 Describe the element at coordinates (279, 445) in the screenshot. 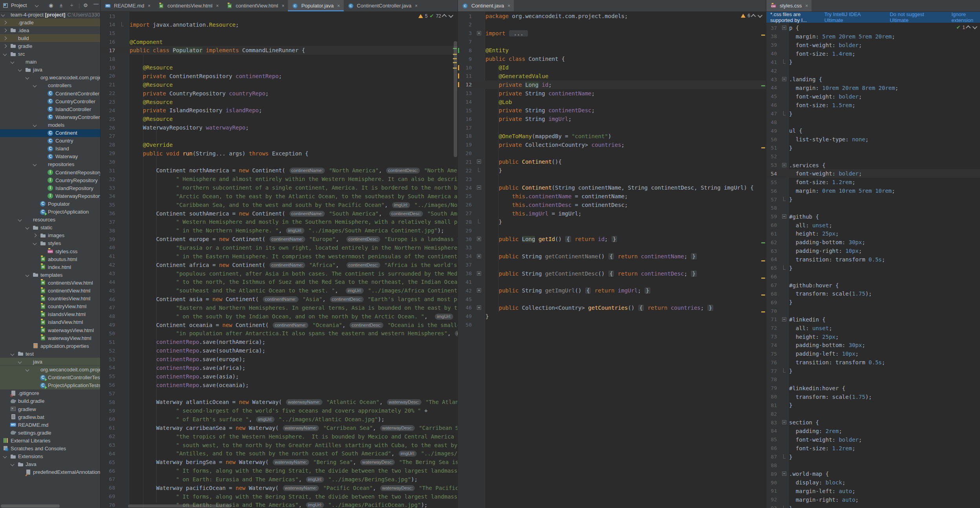

I see `code-line-63: 63 " south west, to the north by the Gre…` at that location.